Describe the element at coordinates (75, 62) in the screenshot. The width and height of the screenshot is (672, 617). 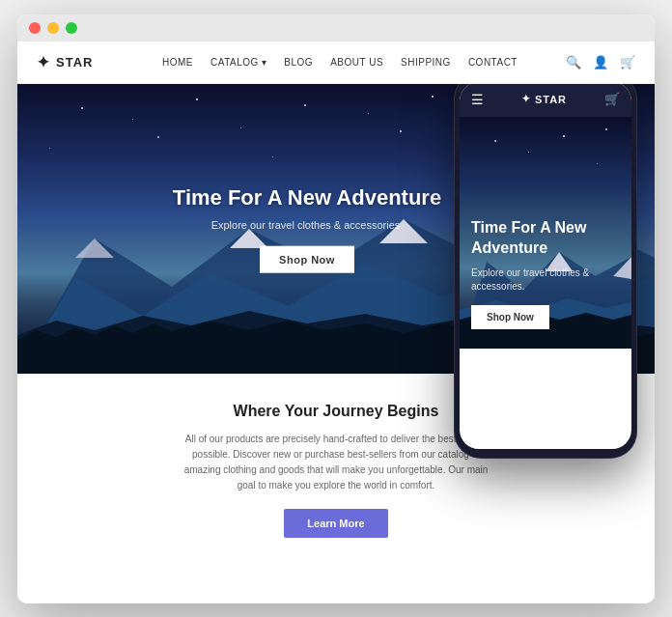
I see `logo: ✦ STAR` at that location.